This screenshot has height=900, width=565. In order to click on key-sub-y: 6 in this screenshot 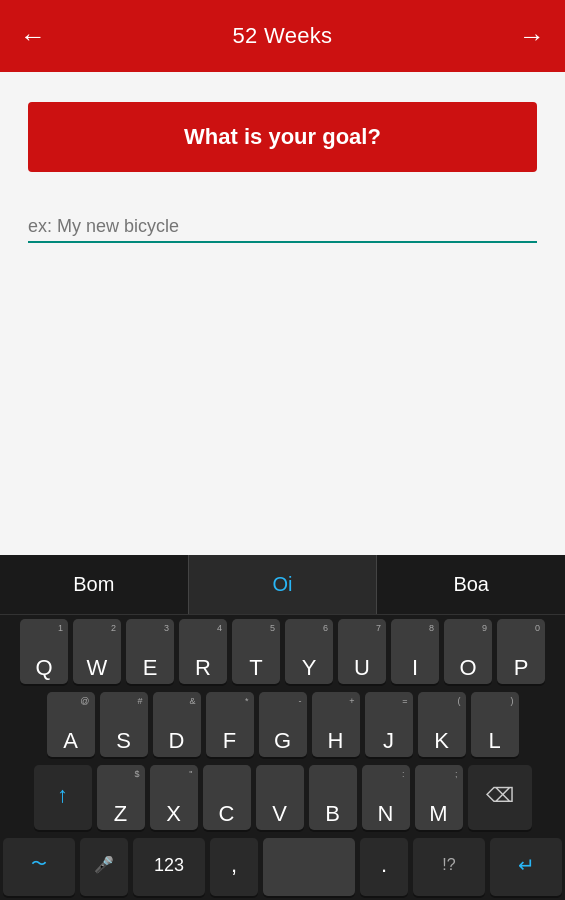, I will do `click(326, 628)`.